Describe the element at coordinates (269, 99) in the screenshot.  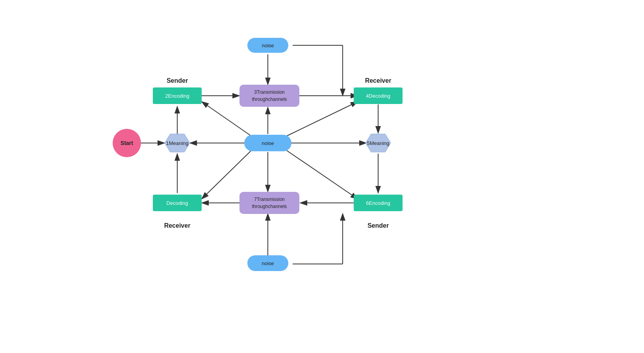
I see `3transmission-label-2: throughchannels` at that location.